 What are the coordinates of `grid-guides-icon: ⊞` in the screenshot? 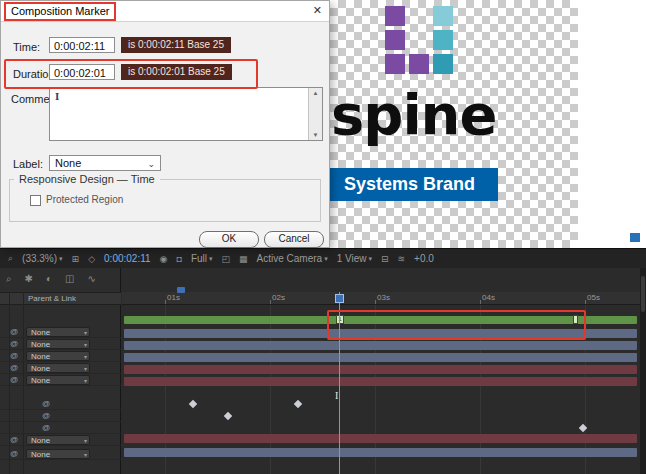 It's located at (76, 259).